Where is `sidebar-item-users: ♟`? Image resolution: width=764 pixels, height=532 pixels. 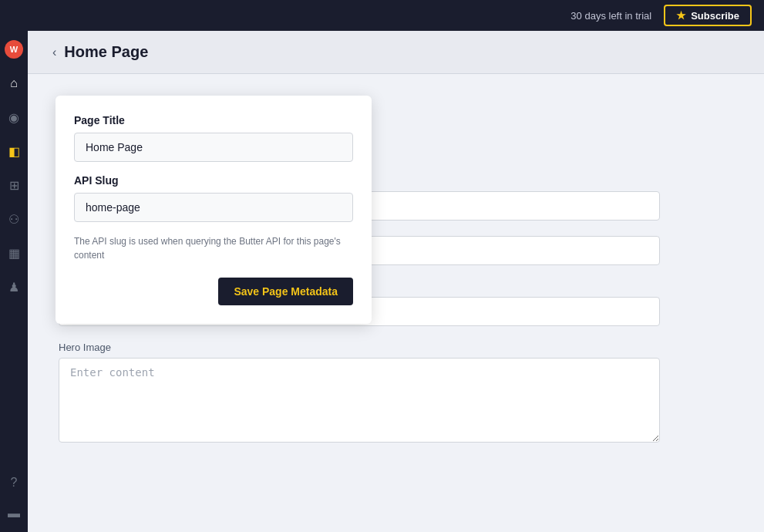 sidebar-item-users: ♟ is located at coordinates (14, 287).